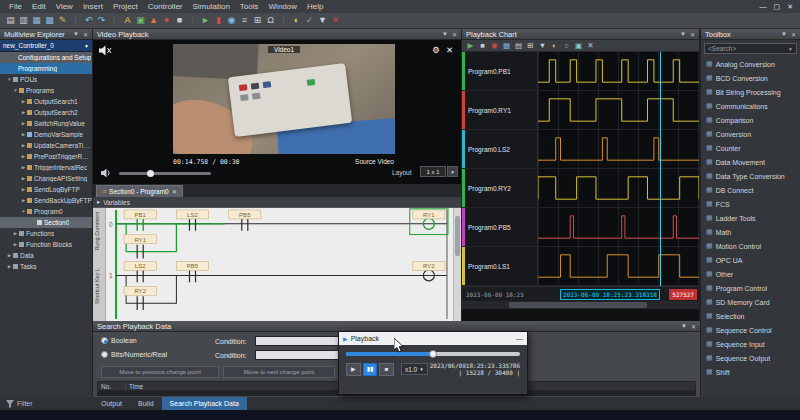 The height and width of the screenshot is (420, 800). Describe the element at coordinates (750, 344) in the screenshot. I see `toolbox-category: ▦ Sequence Input` at that location.